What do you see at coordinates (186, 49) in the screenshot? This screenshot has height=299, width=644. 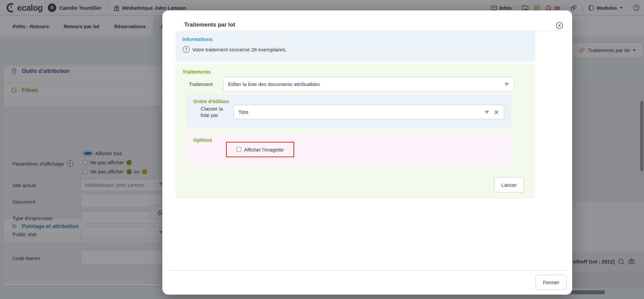 I see `info-circle-icon: !` at bounding box center [186, 49].